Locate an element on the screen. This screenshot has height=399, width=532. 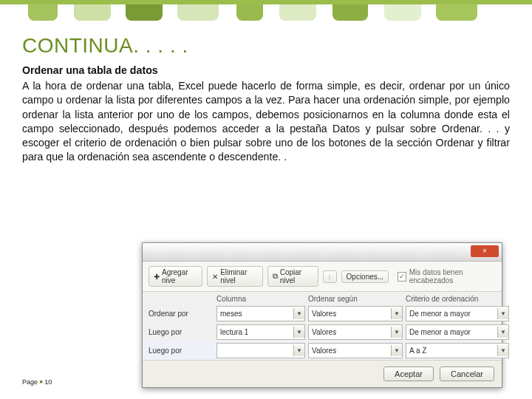
add-level-label: Agregar nive is located at coordinates (180, 276).